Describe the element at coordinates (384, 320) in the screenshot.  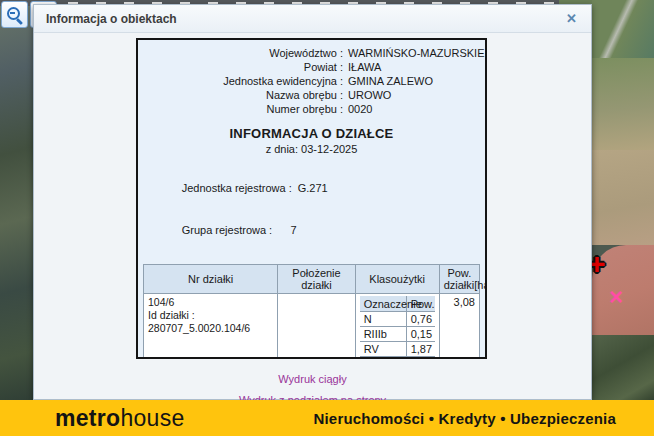
I see `land-class-code: N` at that location.